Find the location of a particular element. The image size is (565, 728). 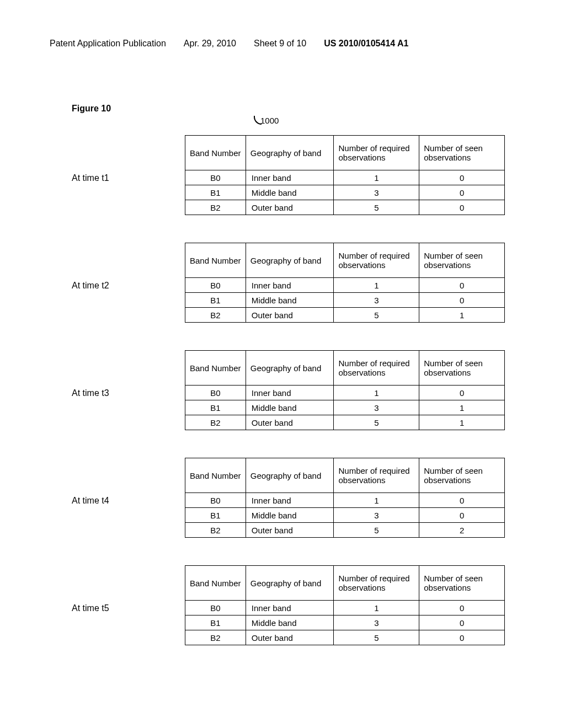

time-label: At time t4 is located at coordinates (117, 498).